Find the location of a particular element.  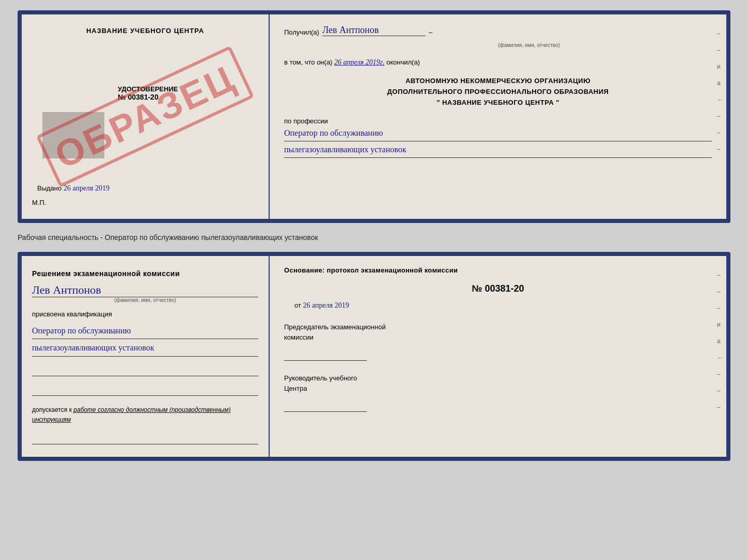

protocol-number: № 00381-20 is located at coordinates (498, 289).